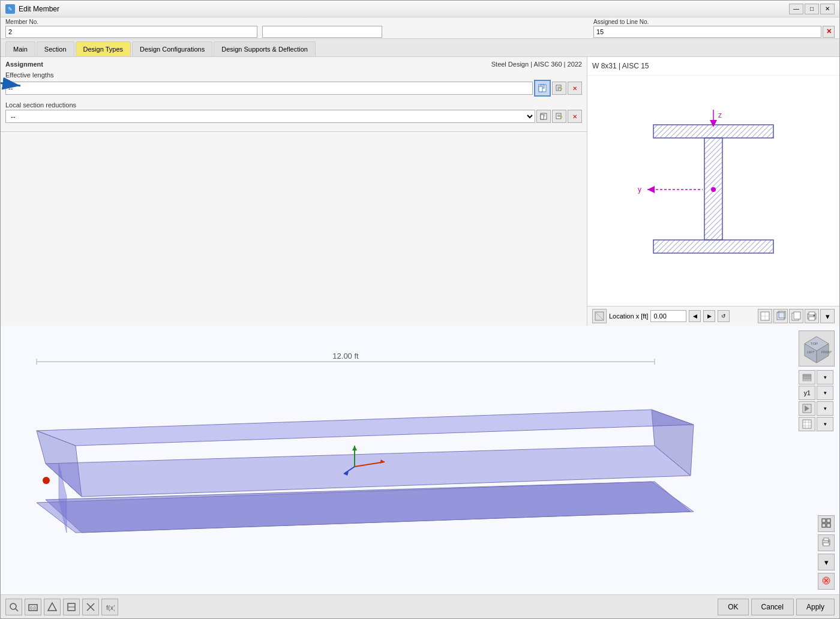 This screenshot has width=840, height=619. I want to click on effective-lengths-input, so click(269, 88).